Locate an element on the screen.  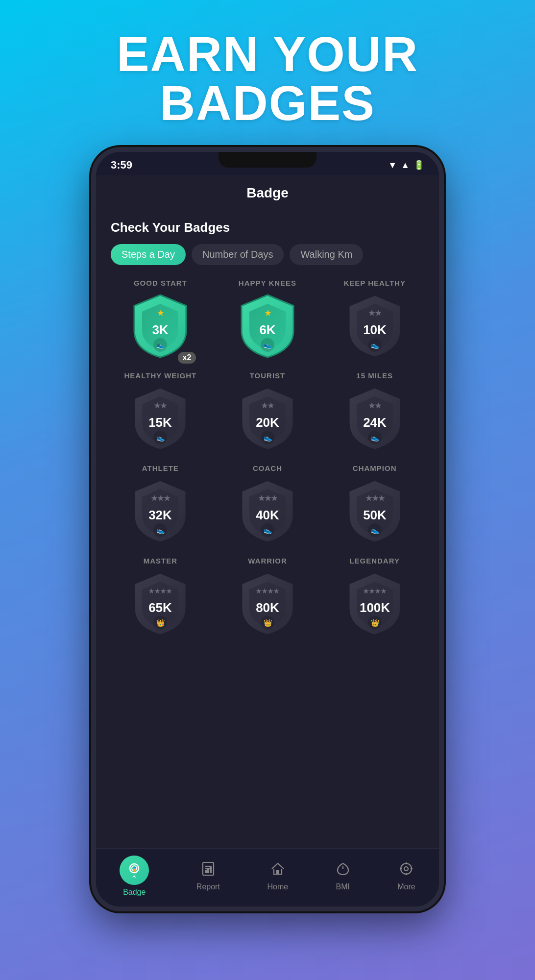
shield-wrapper: ★★★ 32K 👟 👟 is located at coordinates (160, 511).